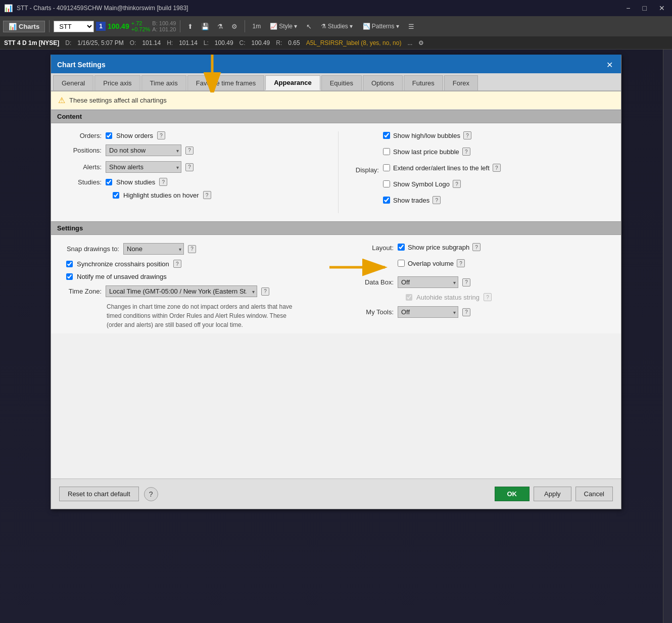  I want to click on notify-unsaved-checkbox, so click(70, 277).